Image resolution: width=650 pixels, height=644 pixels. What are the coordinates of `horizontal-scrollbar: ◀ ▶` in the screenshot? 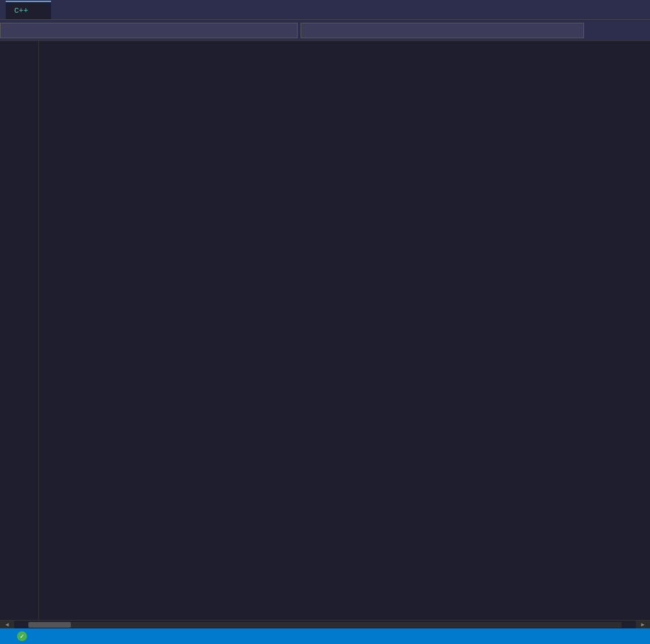 It's located at (325, 624).